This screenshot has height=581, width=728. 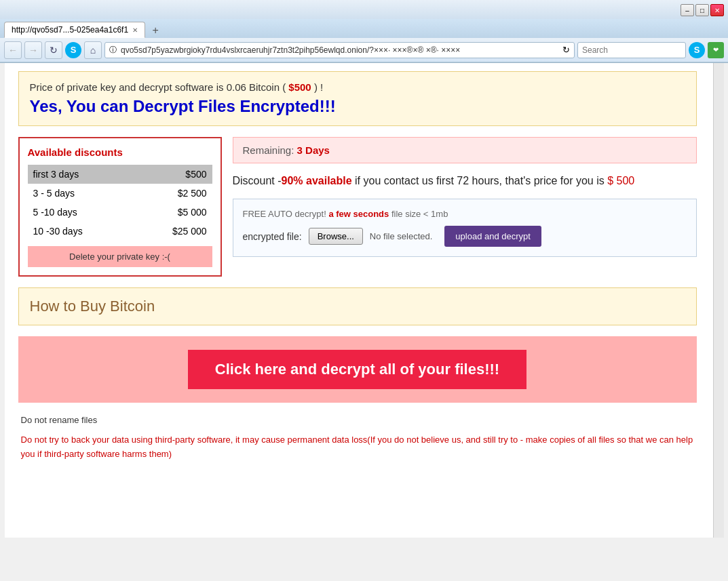 I want to click on footer-note-1: Do not rename files, so click(x=358, y=420).